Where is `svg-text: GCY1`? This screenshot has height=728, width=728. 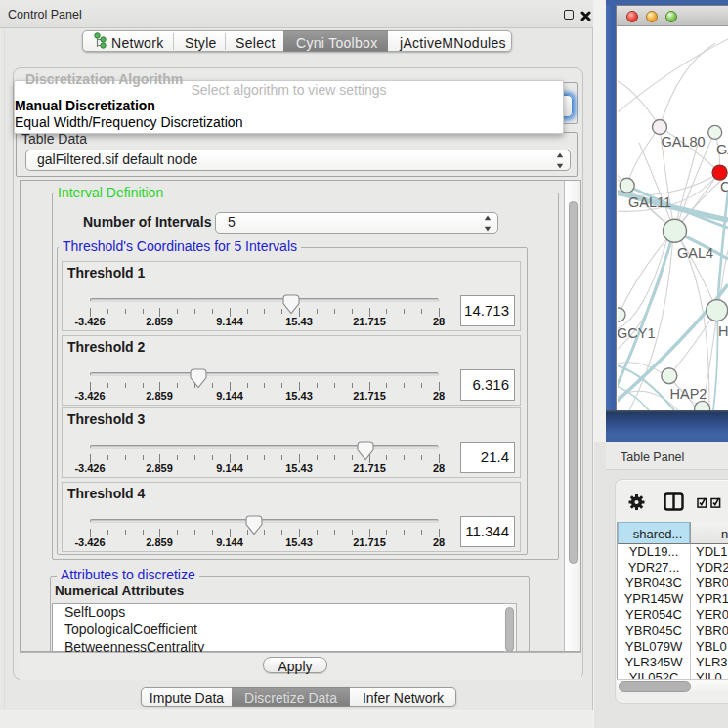 svg-text: GCY1 is located at coordinates (637, 333).